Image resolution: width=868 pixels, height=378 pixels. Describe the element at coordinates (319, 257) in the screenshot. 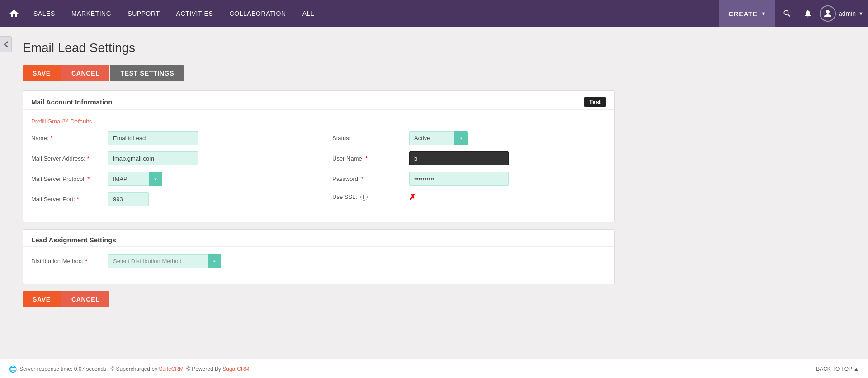

I see `lead-assignment-card: Lead Assignment Settings Distribution Me…` at that location.